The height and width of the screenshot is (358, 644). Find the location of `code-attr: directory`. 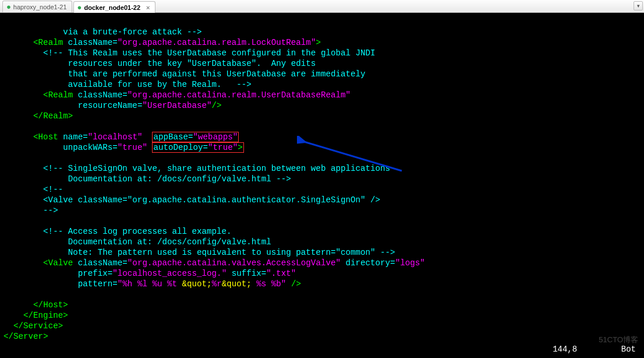

code-attr: directory is located at coordinates (368, 263).